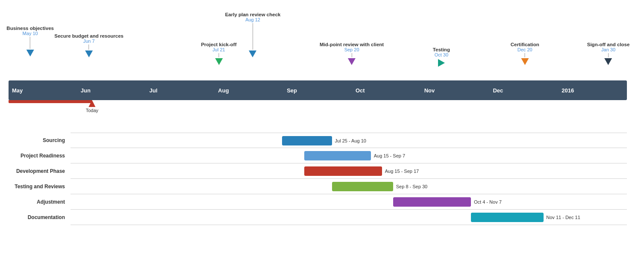  What do you see at coordinates (349, 202) in the screenshot?
I see `gantt-row-adjustment: Adjustment Oct 4 - Nov 7` at bounding box center [349, 202].